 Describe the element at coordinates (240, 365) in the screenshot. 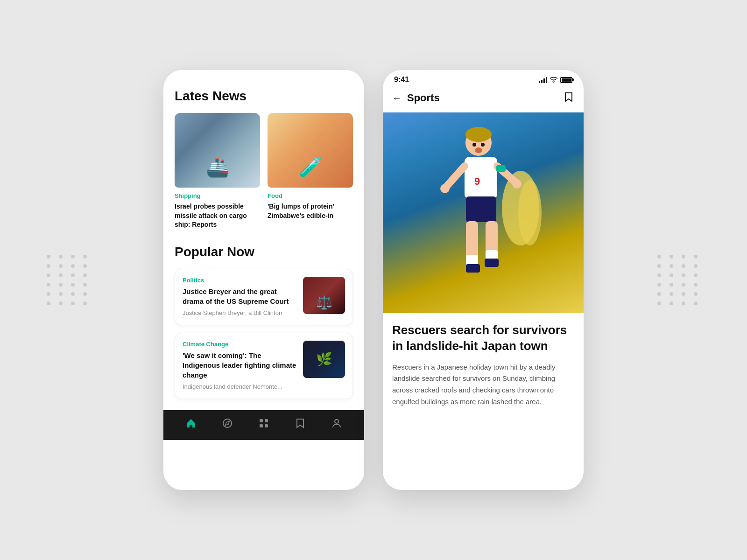

I see `popular-card-climate-title: 'We saw it coming': The Indigenous leade…` at that location.